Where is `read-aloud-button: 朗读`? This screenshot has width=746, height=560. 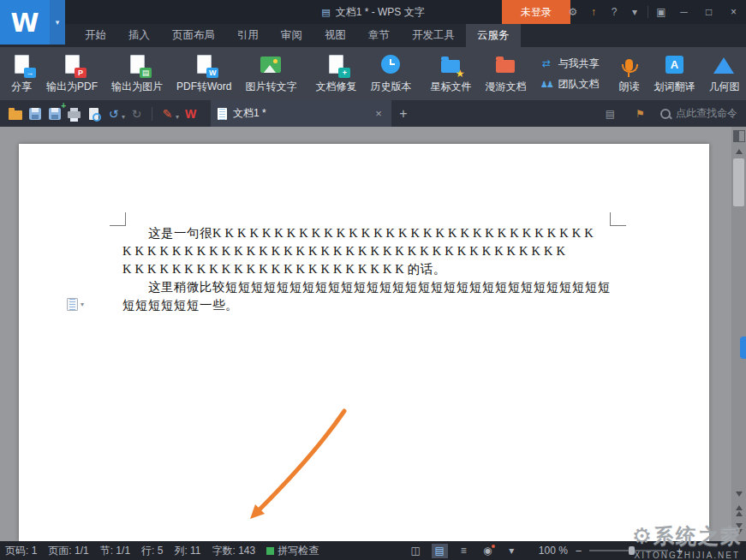
read-aloud-button: 朗读 is located at coordinates (629, 74).